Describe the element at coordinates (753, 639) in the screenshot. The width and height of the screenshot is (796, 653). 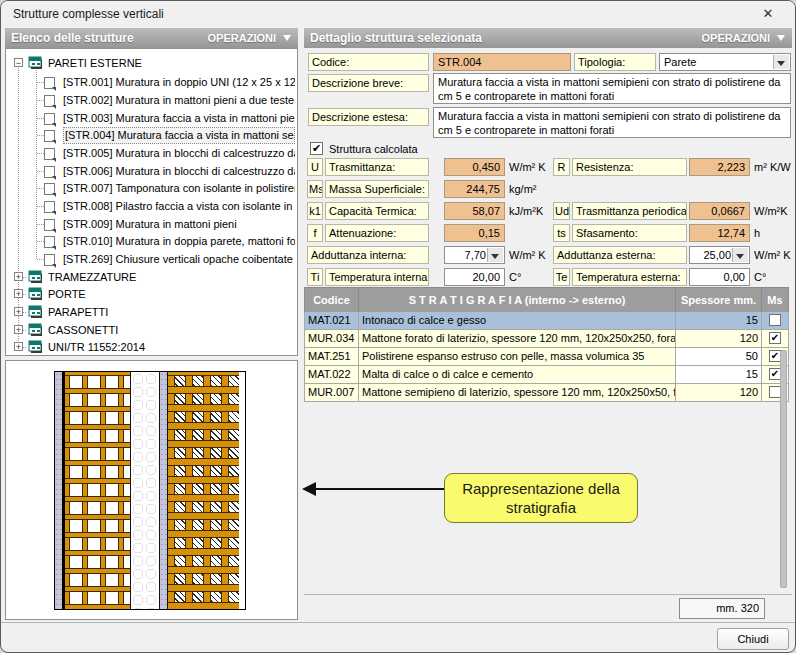
I see `chiudi-button: Chiudi` at that location.